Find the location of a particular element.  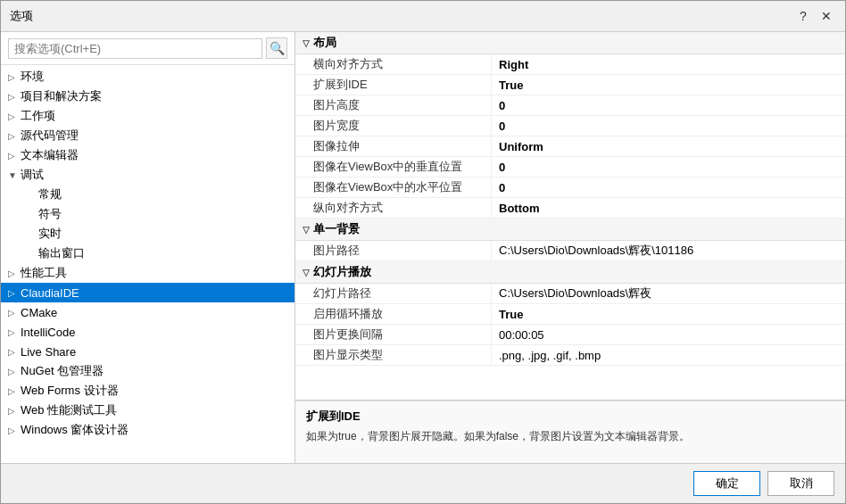

tree-item-source: ▷源代码管理 is located at coordinates (148, 136).